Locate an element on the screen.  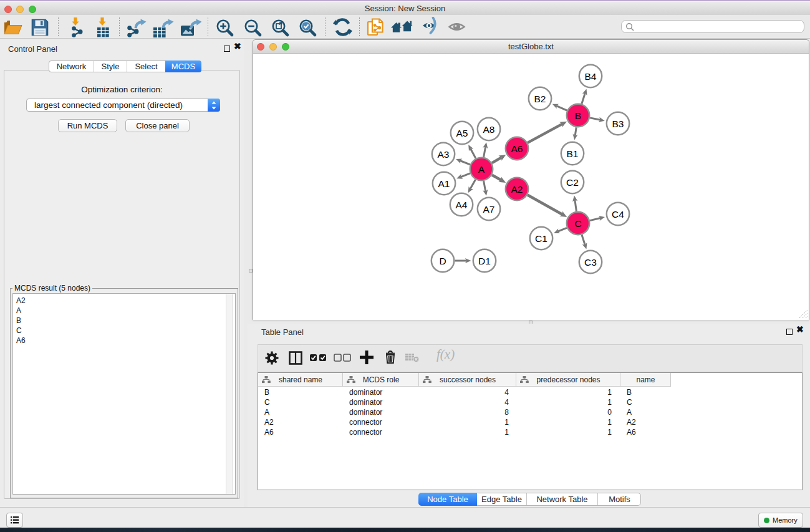
svg-text: D is located at coordinates (443, 261).